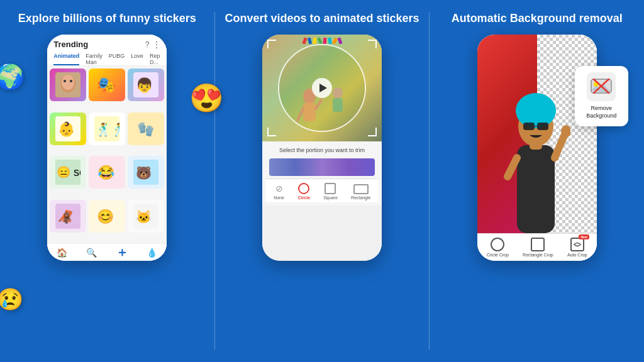  I want to click on tab-family-man: Family Man, so click(94, 59).